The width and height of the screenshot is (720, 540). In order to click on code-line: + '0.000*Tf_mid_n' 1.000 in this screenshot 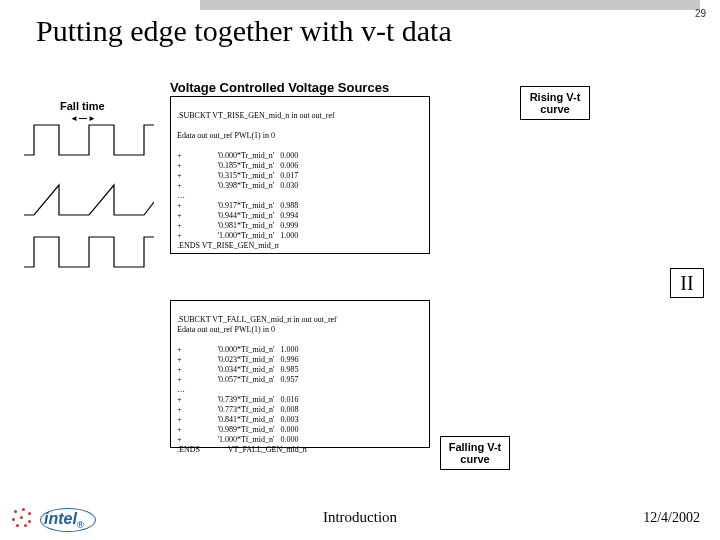, I will do `click(238, 350)`.